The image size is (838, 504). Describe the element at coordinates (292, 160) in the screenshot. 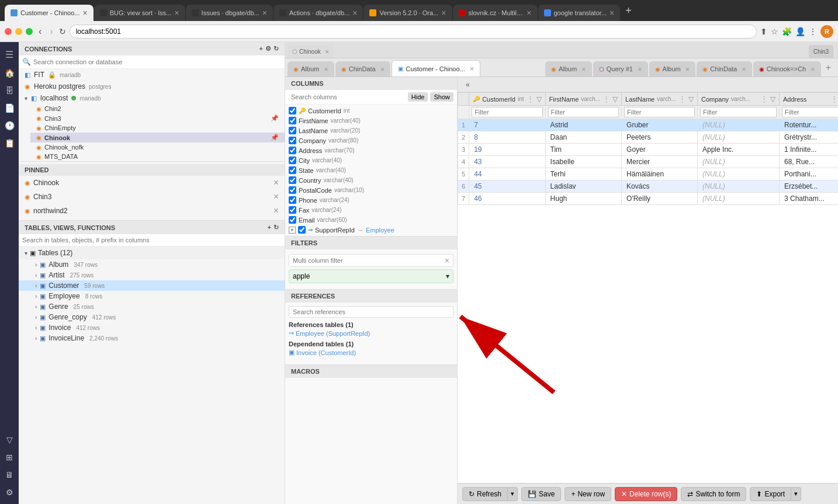

I see `col-city-check` at that location.